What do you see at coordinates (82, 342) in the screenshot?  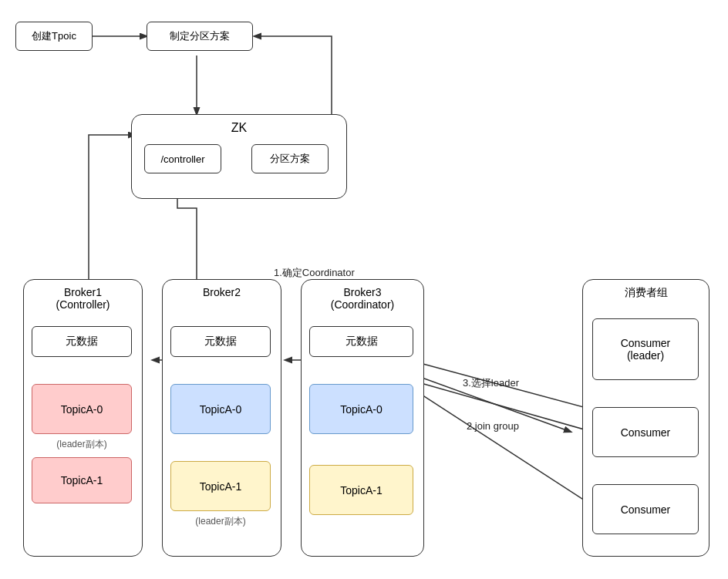 I see `meta1-label: 元数据` at bounding box center [82, 342].